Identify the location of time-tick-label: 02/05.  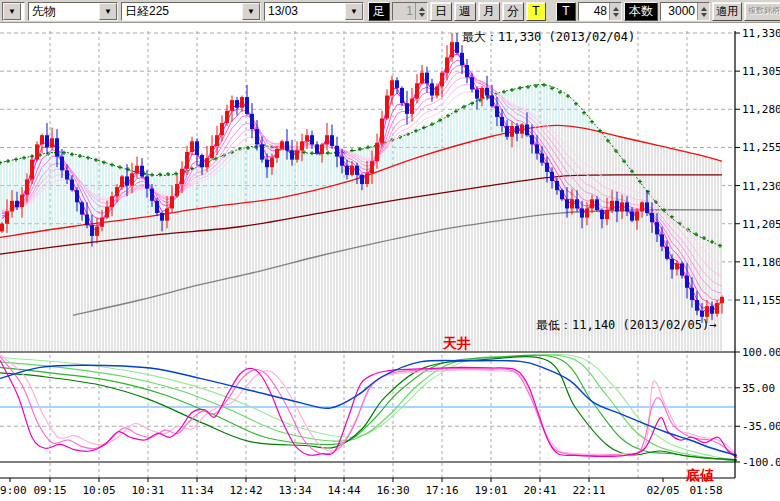
(662, 490).